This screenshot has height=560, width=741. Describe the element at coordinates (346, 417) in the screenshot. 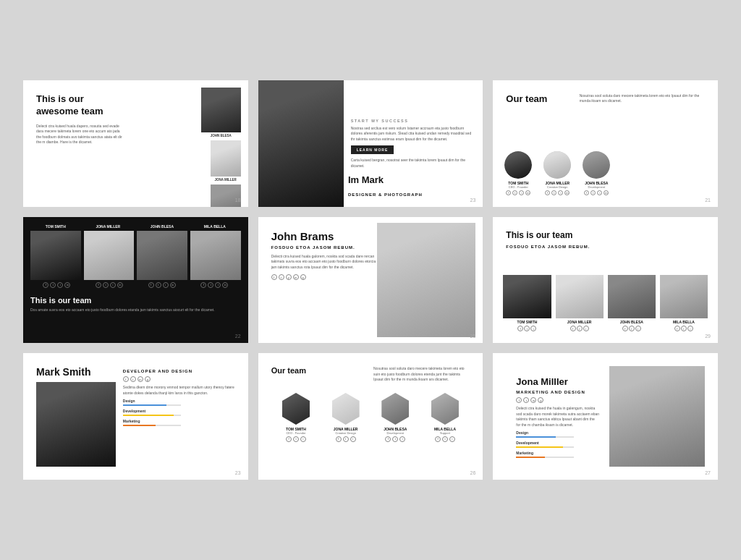

I see `member-jona-8: JONA MILLER Creative Design f t i` at that location.